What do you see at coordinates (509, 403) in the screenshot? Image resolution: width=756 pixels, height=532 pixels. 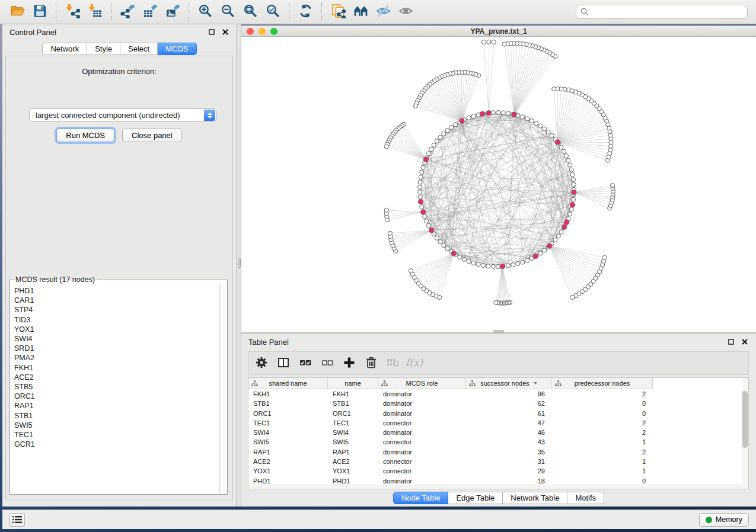 I see `cell-successor-nodes: 62` at bounding box center [509, 403].